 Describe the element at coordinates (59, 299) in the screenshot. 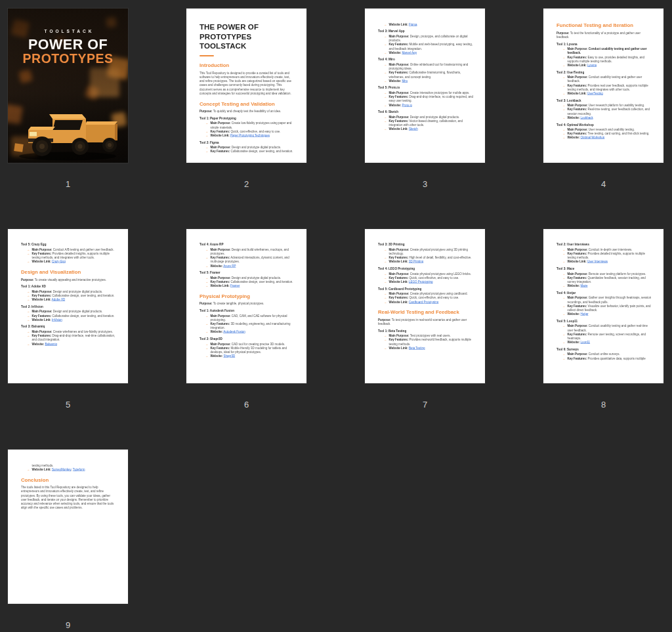

I see `website-link: Adobe XD` at that location.